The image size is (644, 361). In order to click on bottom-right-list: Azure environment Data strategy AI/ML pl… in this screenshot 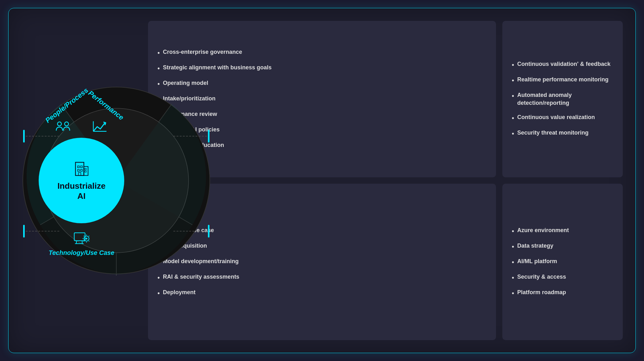, I will do `click(563, 262)`.